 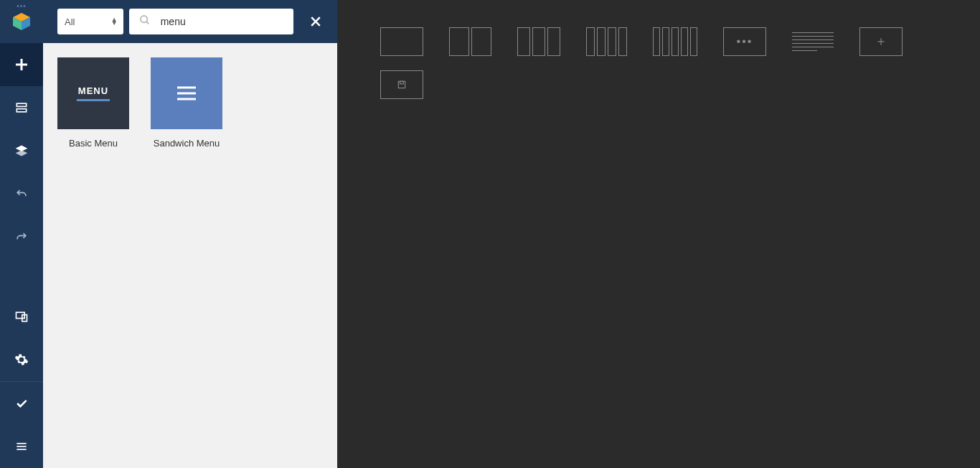 What do you see at coordinates (22, 317) in the screenshot?
I see `devices-icon` at bounding box center [22, 317].